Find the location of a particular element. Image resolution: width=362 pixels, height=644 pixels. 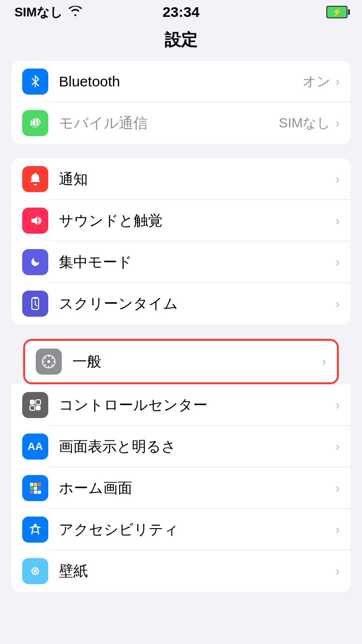

settings-item-mobile: モバイル通信 SIMなし › is located at coordinates (181, 123).